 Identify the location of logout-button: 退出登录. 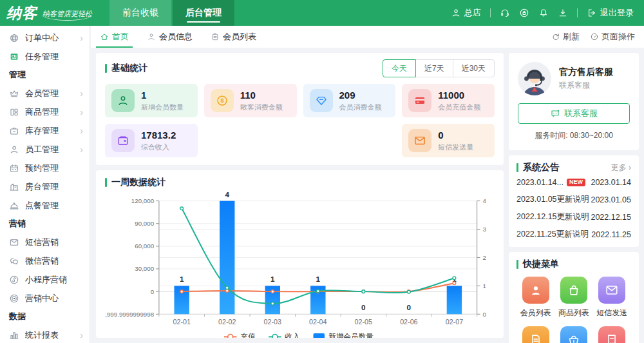
(611, 13).